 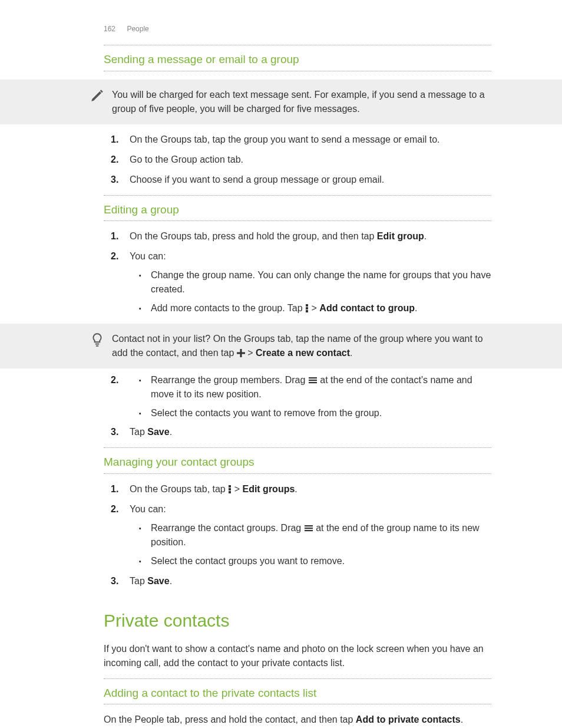 I want to click on list-item: Change the group name. You can only chan…, so click(x=321, y=282).